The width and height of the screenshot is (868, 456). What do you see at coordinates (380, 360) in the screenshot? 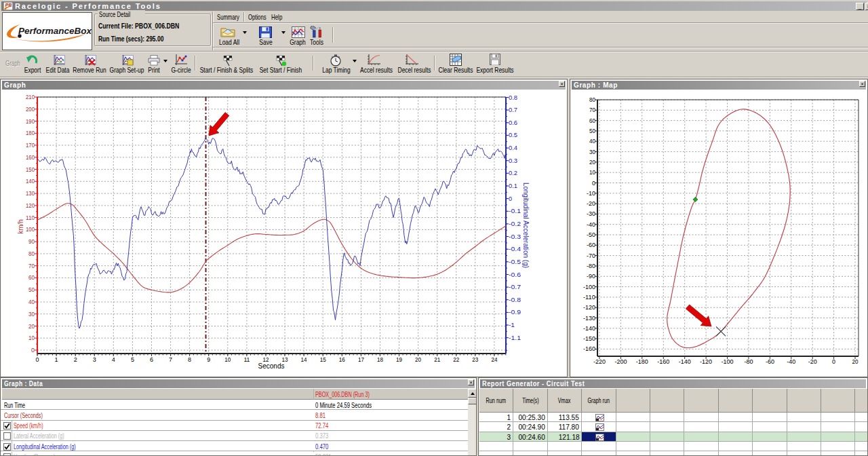
I see `svg-text: 18` at bounding box center [380, 360].